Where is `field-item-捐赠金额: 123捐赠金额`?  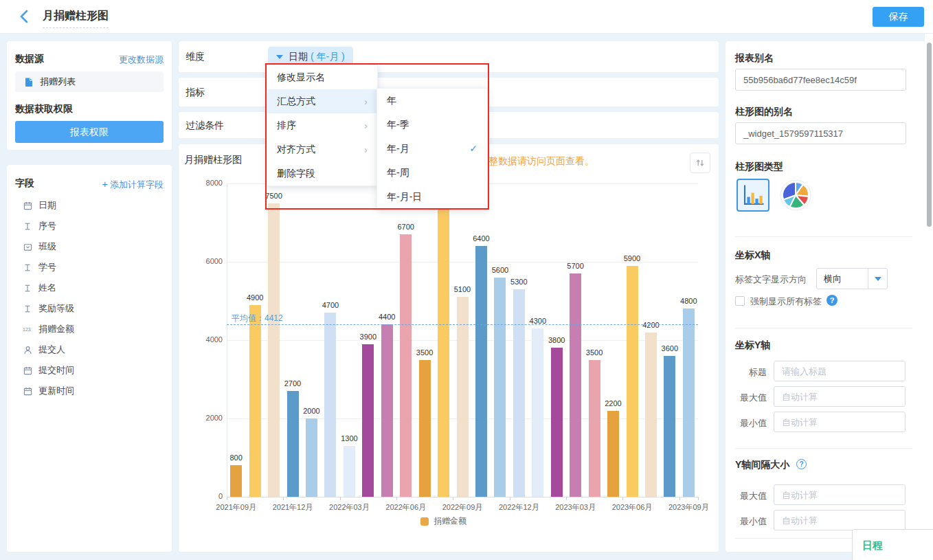 field-item-捐赠金额: 123捐赠金额 is located at coordinates (89, 329).